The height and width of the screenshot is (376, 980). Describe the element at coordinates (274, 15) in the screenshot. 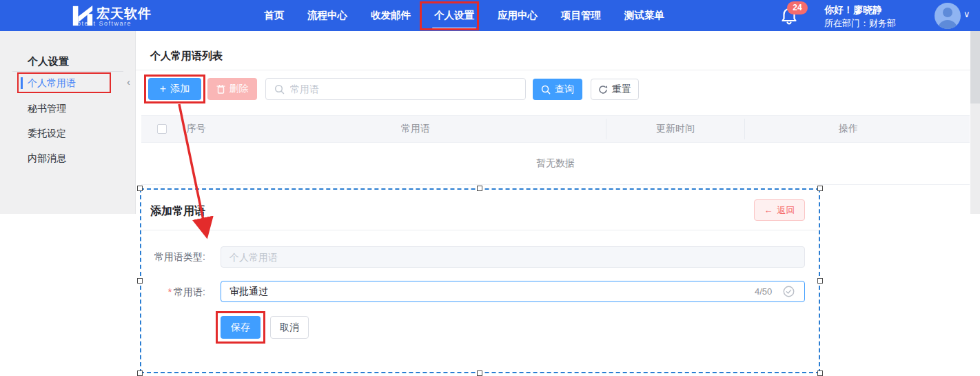

I see `nav-item-home: 首页` at that location.